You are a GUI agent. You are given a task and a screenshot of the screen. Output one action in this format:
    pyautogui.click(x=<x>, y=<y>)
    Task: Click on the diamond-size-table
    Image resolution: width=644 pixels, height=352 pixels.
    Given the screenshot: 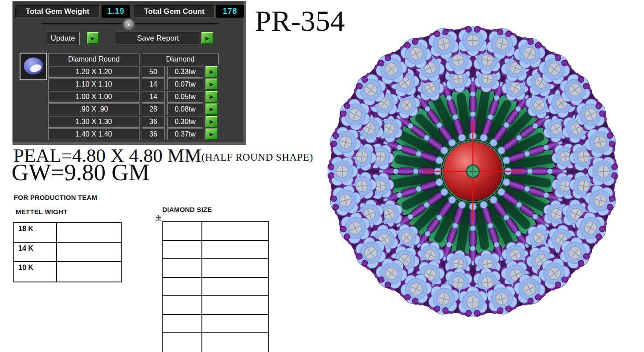 What is the action you would take?
    pyautogui.click(x=216, y=286)
    